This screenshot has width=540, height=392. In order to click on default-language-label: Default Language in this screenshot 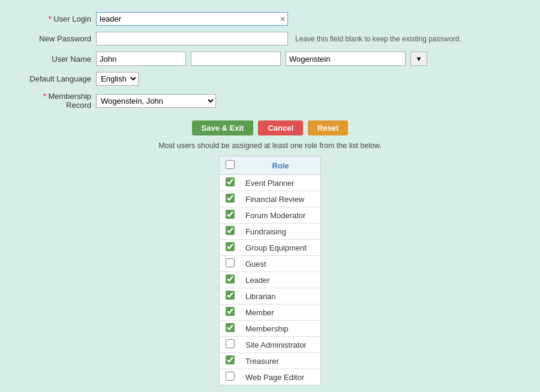, I will do `click(57, 79)`.